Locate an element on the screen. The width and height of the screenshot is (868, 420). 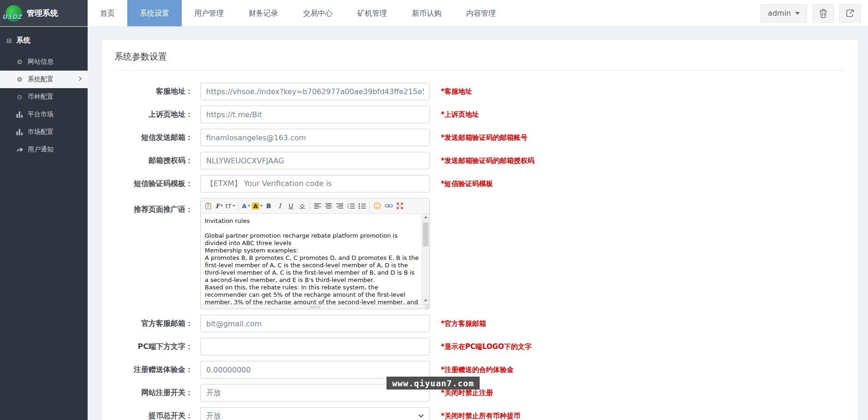
italic-icon: I is located at coordinates (279, 206).